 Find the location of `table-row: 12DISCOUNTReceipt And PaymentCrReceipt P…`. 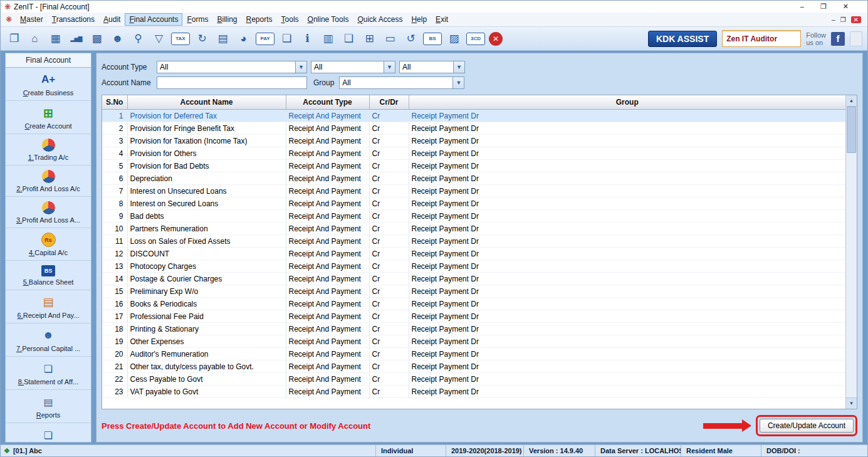

table-row: 12DISCOUNTReceipt And PaymentCrReceipt P… is located at coordinates (474, 254).